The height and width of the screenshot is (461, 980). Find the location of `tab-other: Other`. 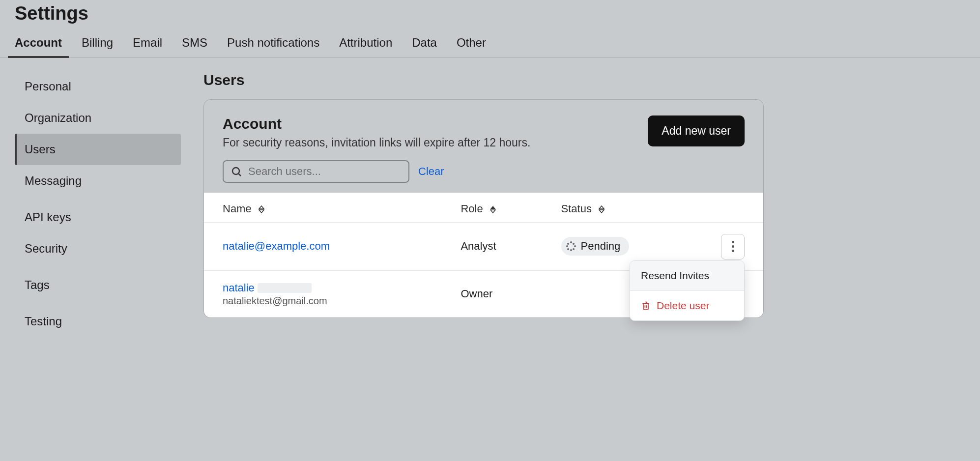

tab-other: Other is located at coordinates (471, 43).